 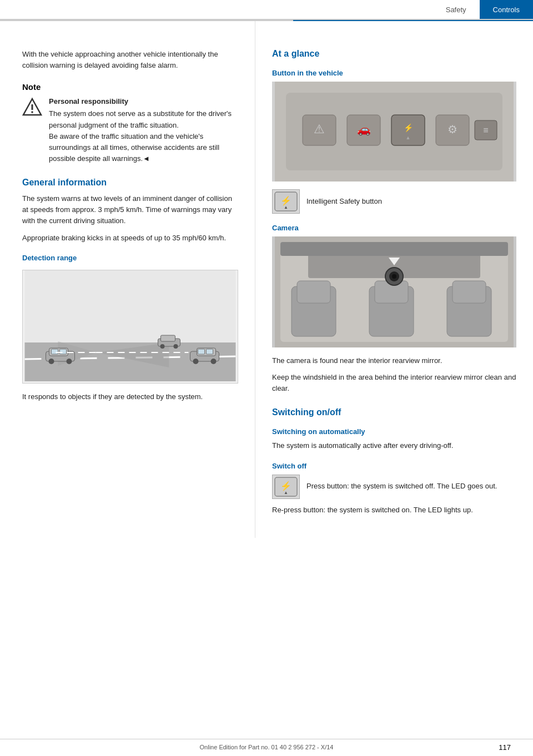 I want to click on page-footer: Online Edition for Part no. 01 40 2 956 …, so click(x=266, y=745).